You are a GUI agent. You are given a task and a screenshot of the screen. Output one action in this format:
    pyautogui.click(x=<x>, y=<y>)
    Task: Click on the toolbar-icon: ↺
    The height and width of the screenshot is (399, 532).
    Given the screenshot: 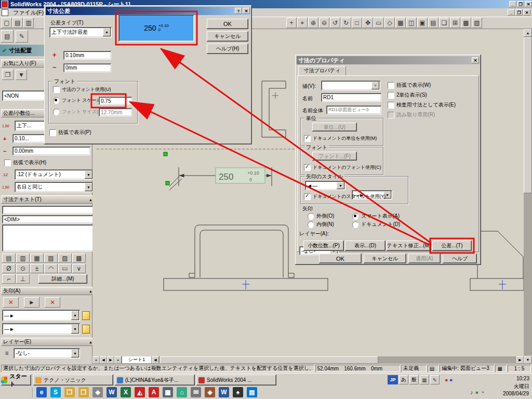 What is the action you would take?
    pyautogui.click(x=335, y=23)
    